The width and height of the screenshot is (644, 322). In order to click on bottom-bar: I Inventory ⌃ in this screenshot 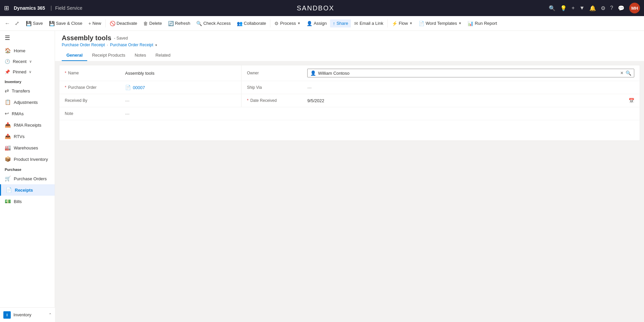, I will do `click(28, 315)`.